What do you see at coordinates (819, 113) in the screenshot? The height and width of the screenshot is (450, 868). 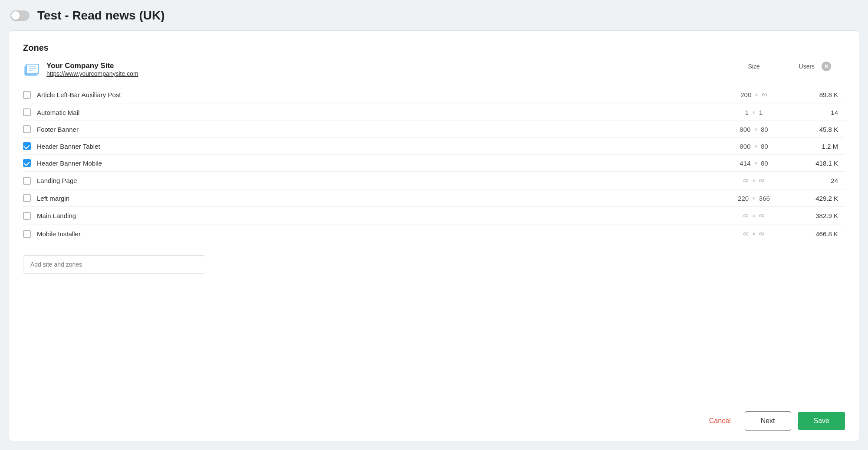 I see `zone-users-automatic-mail: 14` at bounding box center [819, 113].